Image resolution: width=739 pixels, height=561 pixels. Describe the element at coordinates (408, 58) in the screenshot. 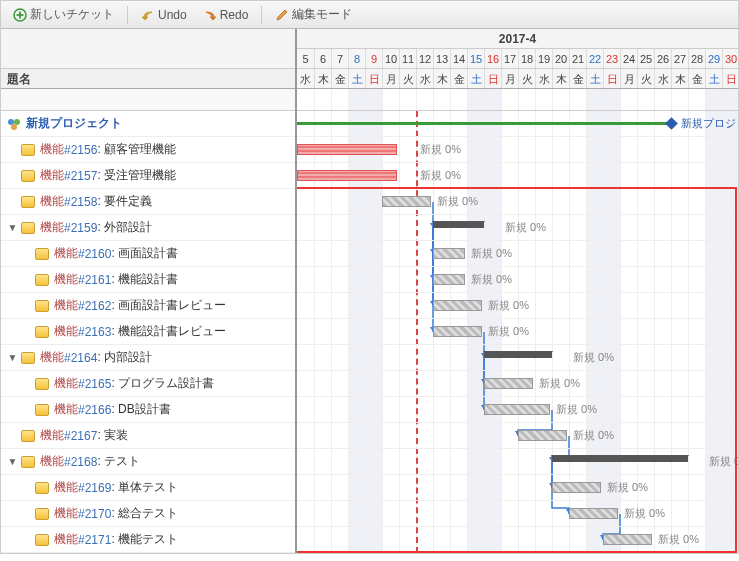

I see `day-header-cell: 11` at that location.